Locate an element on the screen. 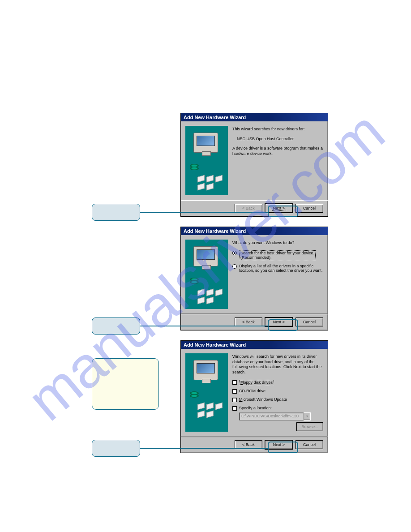 The width and height of the screenshot is (411, 532). check3-label: Microsoft Windows Update is located at coordinates (263, 399).